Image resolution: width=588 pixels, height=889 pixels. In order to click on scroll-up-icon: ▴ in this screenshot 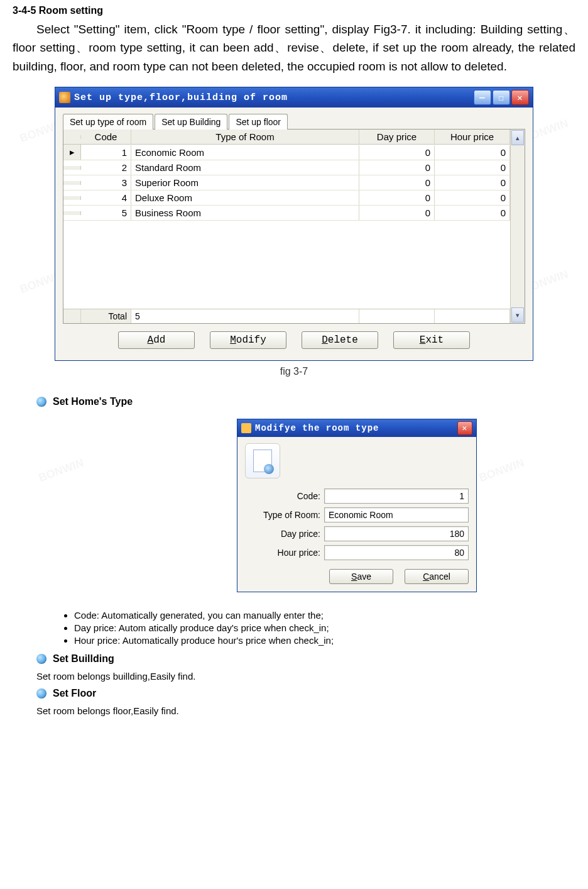, I will do `click(518, 138)`.